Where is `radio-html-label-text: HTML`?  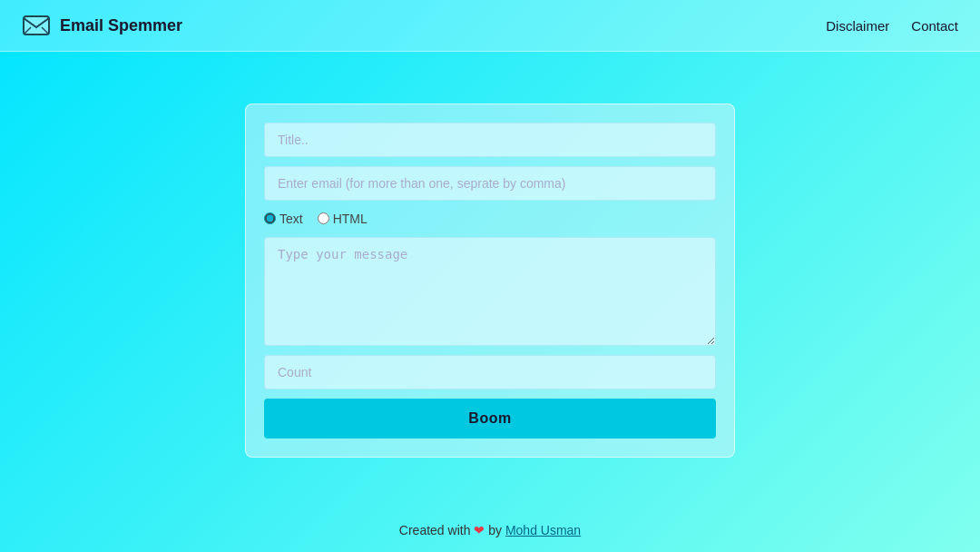
radio-html-label-text: HTML is located at coordinates (350, 219).